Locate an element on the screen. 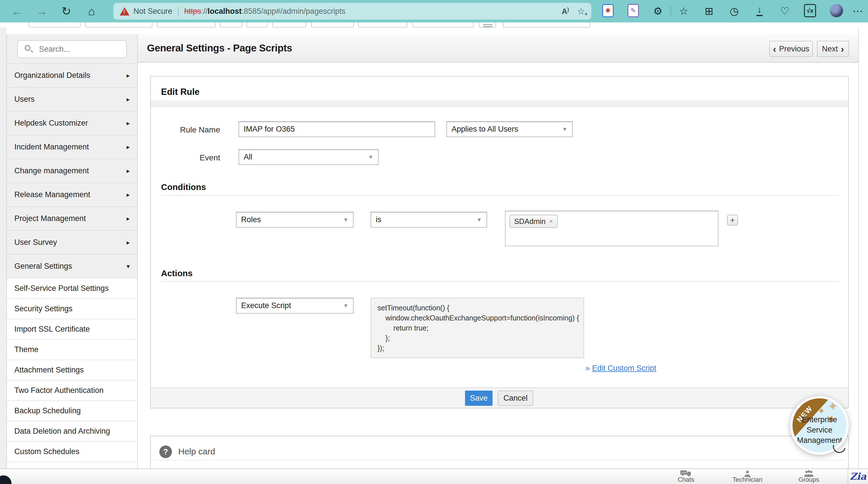 The image size is (868, 484). edit-custom-script-link: Edit Custom Script is located at coordinates (624, 368).